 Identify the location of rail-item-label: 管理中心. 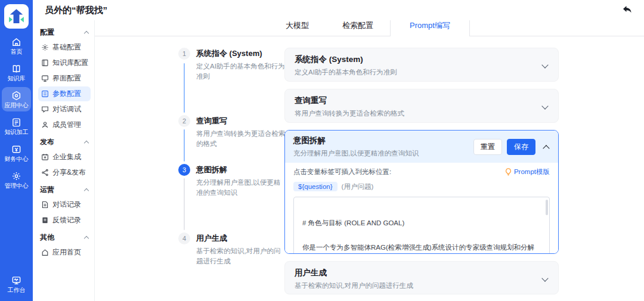
(17, 186).